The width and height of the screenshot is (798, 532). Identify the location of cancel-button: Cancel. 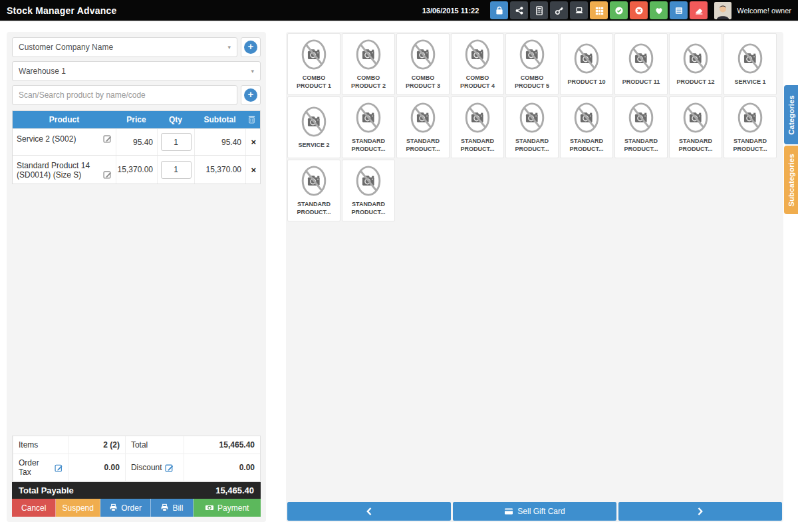
(34, 508).